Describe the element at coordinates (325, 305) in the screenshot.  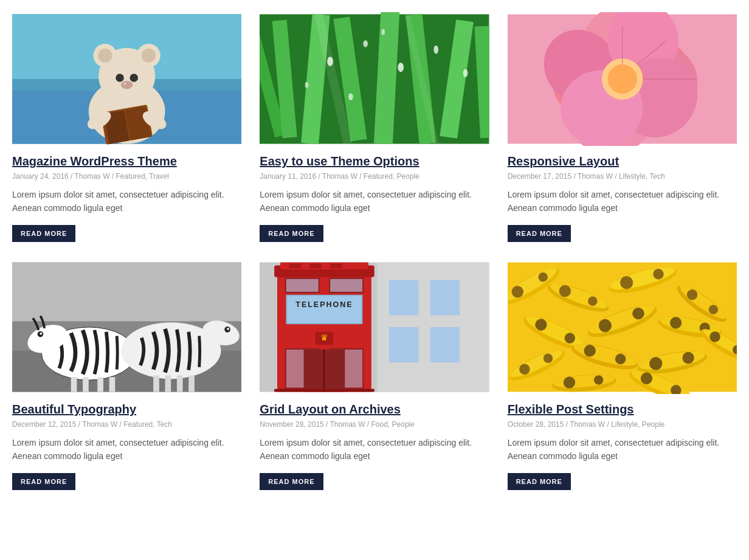
I see `svg-text: TELEPHONE` at that location.